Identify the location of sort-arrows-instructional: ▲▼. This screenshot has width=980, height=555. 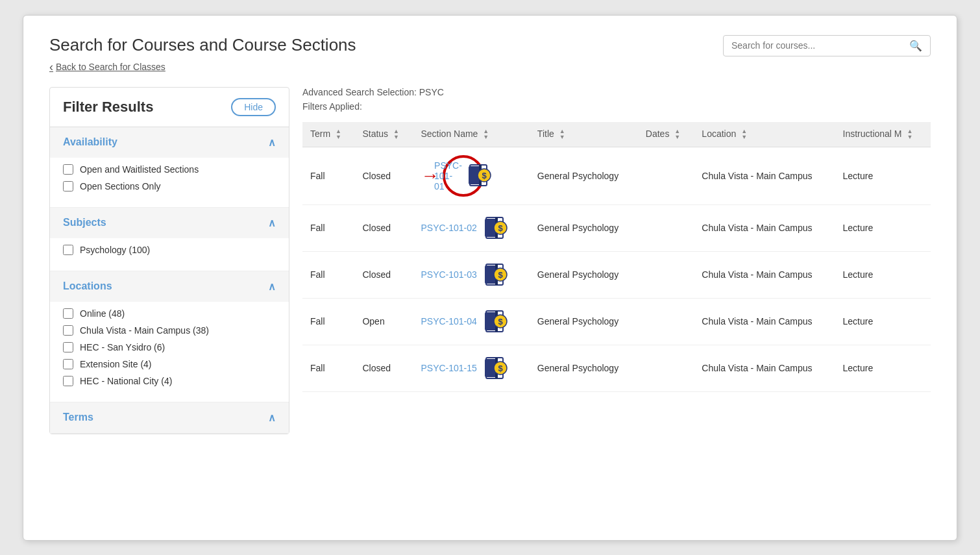
(910, 134).